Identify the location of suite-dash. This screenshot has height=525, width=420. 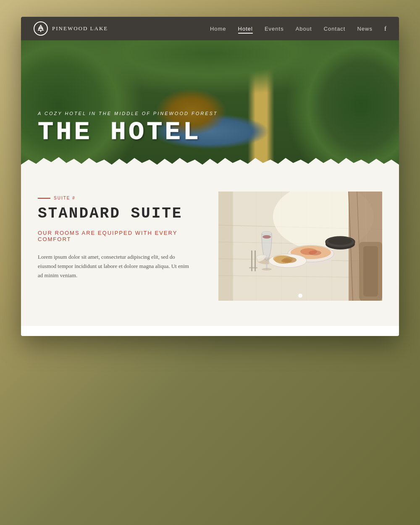
(44, 198).